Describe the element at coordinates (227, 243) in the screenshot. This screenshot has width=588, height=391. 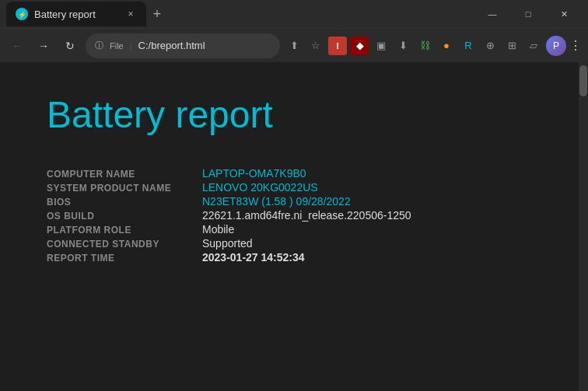
I see `field-value: Supported` at that location.